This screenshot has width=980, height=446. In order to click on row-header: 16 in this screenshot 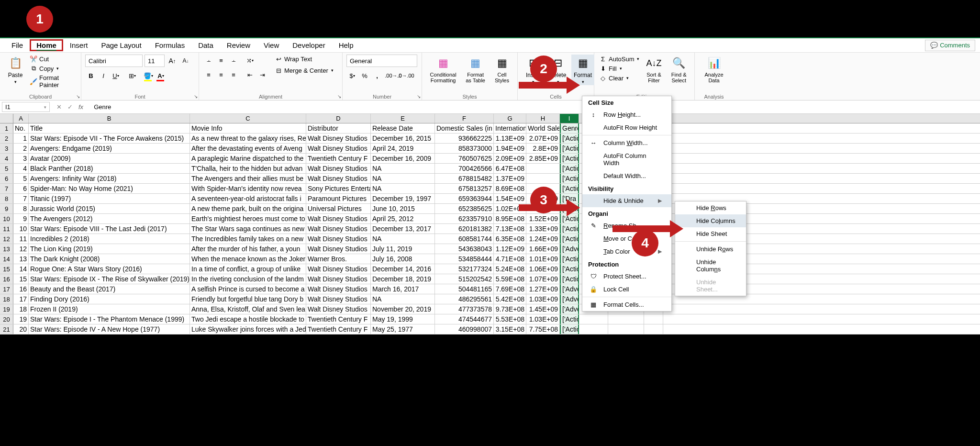, I will do `click(7, 279)`.